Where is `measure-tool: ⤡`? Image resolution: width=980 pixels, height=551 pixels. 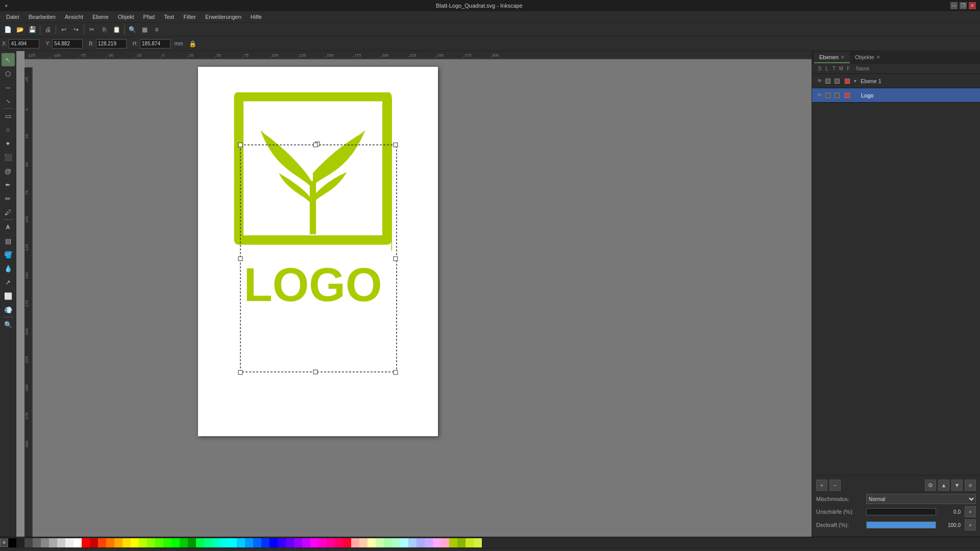
measure-tool: ⤡ is located at coordinates (8, 101).